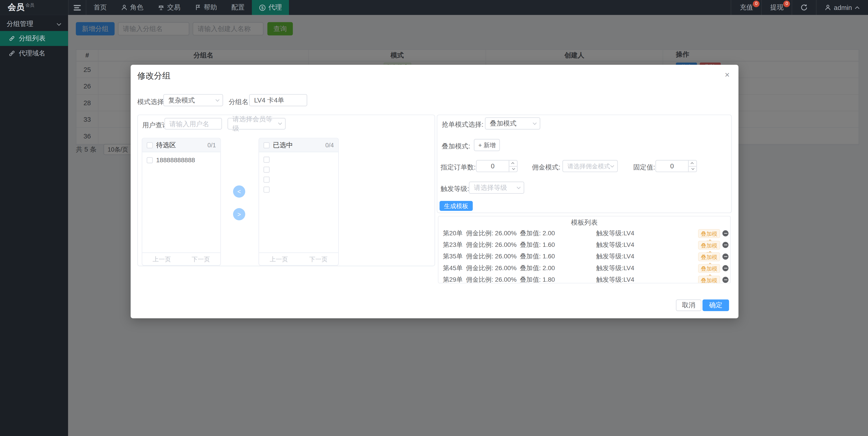 This screenshot has height=436, width=868. What do you see at coordinates (746, 7) in the screenshot?
I see `recharge-button: 充值 0` at bounding box center [746, 7].